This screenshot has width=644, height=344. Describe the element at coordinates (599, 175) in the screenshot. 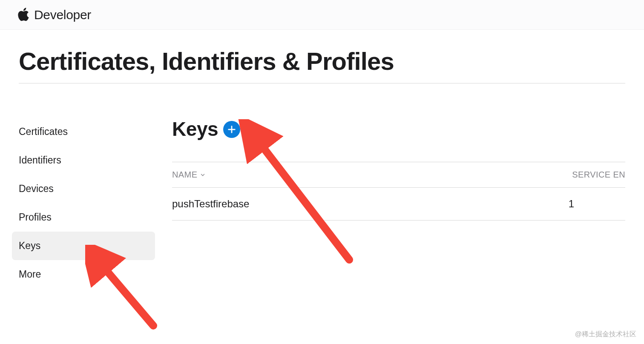

I see `column-header-service-label: SERVICE EN` at that location.